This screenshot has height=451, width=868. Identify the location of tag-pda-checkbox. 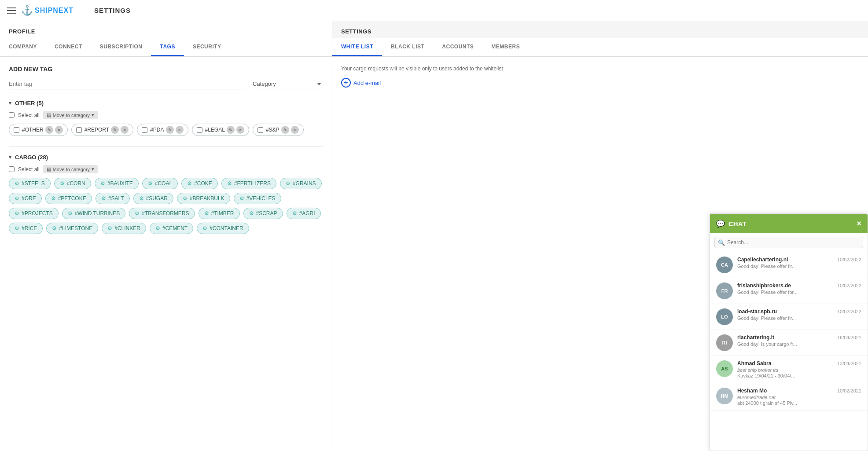
(144, 130).